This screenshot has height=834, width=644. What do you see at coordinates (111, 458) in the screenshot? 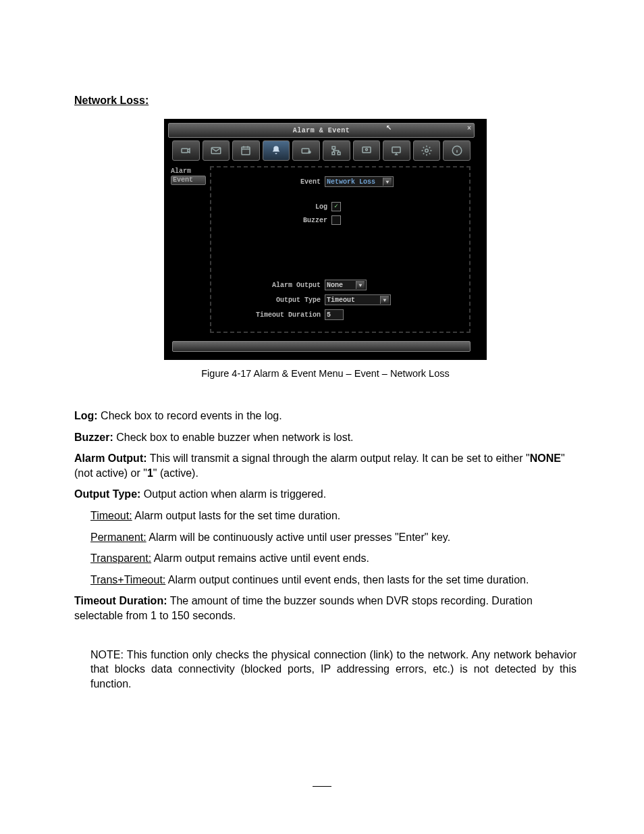
I see `alarm-output-bold: Alarm Output:` at bounding box center [111, 458].